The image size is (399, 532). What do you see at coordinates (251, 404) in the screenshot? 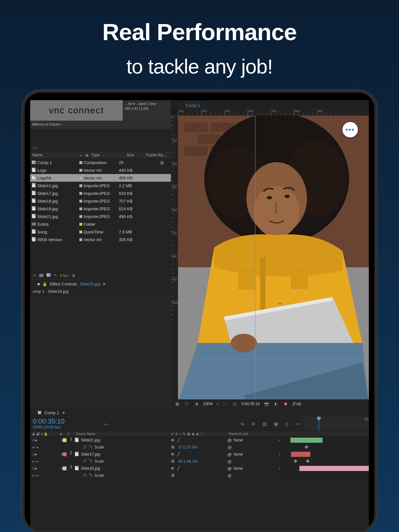
I see `comp-timecode: 0:00:35:10` at bounding box center [251, 404].